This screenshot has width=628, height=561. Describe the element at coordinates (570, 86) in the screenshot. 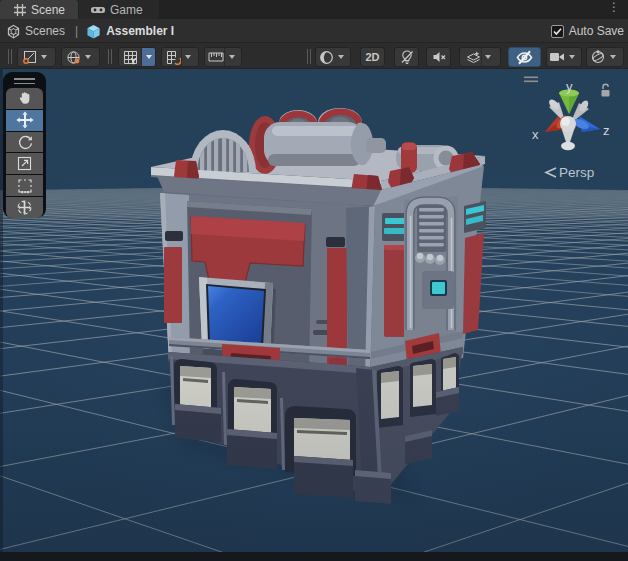

I see `svg-text: y` at that location.